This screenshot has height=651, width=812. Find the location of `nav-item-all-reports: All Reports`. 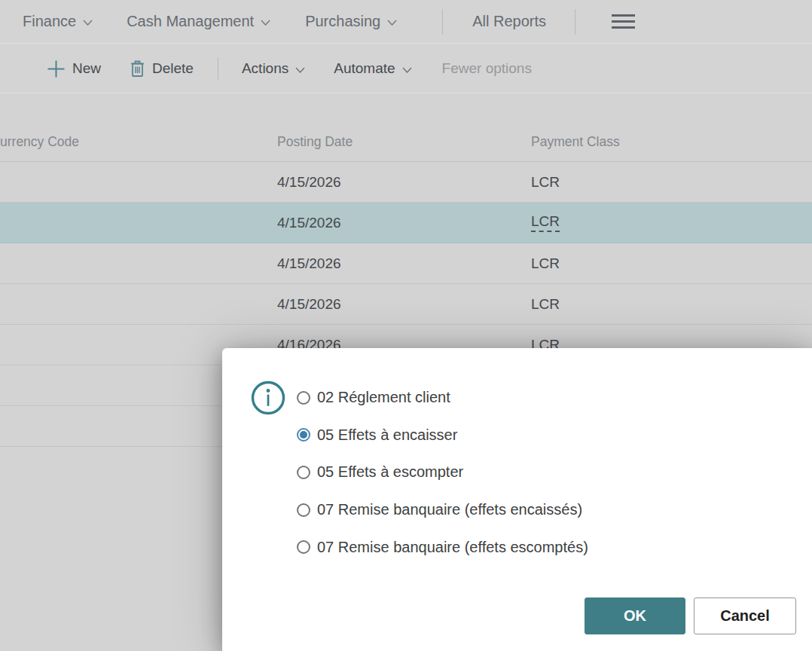

nav-item-all-reports: All Reports is located at coordinates (509, 21).